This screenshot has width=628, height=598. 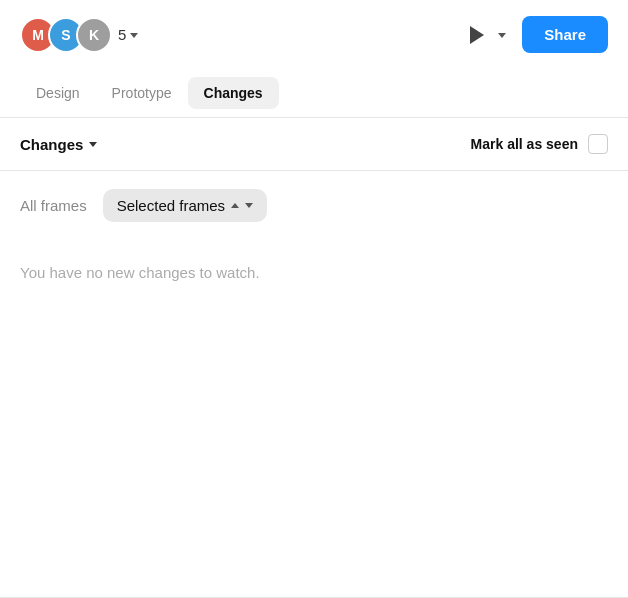 What do you see at coordinates (79, 35) in the screenshot?
I see `avatar-group: M S K 5` at bounding box center [79, 35].